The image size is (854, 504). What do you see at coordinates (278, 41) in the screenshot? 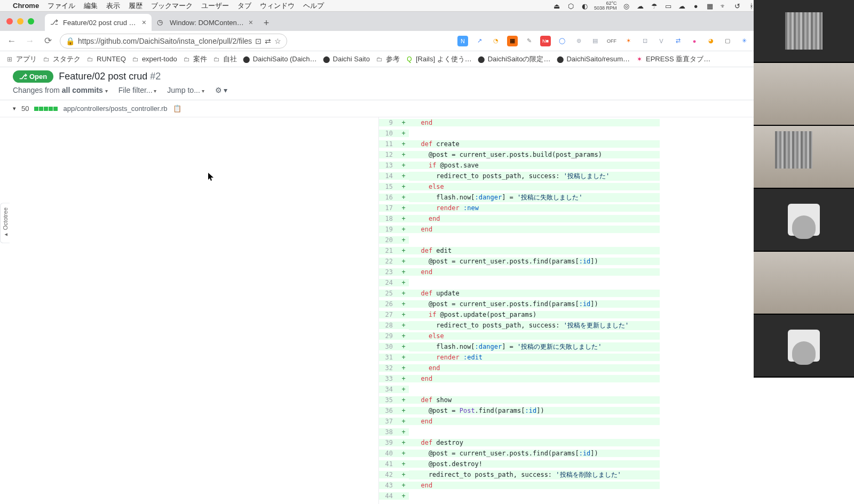
I see `star-icon: ☆` at bounding box center [278, 41].